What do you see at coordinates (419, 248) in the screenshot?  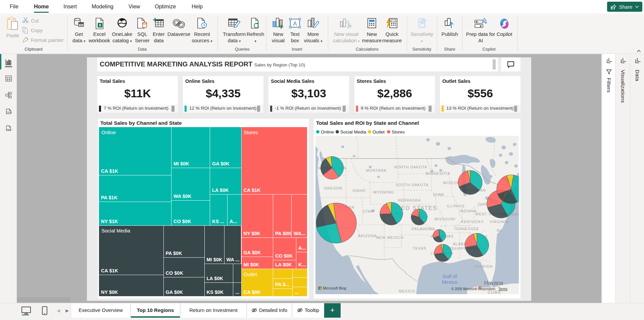 I see `svg-text: TEXAS` at bounding box center [419, 248].